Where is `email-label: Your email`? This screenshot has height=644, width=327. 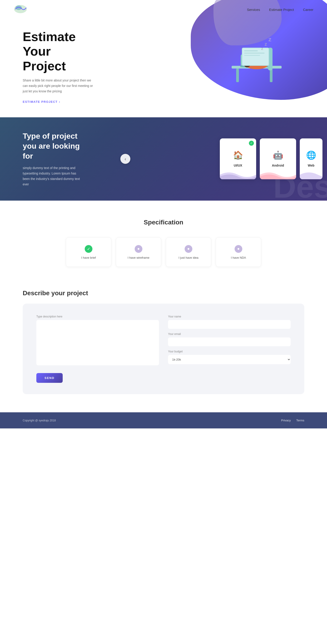
email-label: Your email is located at coordinates (229, 334).